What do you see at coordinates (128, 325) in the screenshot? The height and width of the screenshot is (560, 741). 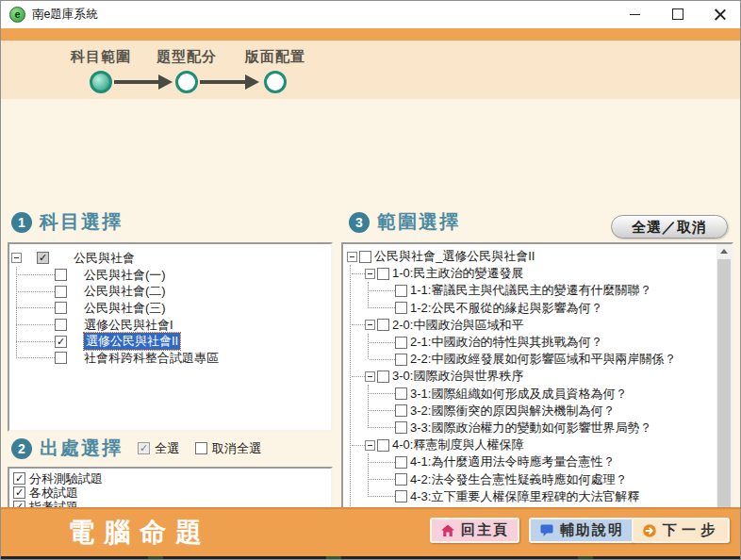 I see `tree-item-label: 選修公民與社會I` at bounding box center [128, 325].